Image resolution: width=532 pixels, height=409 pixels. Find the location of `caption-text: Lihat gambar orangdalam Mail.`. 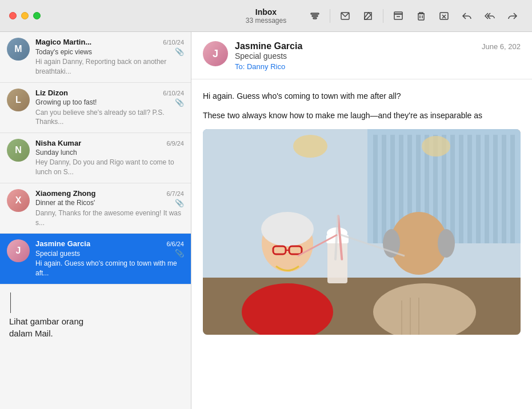

caption-text: Lihat gambar orangdalam Mail. is located at coordinates (95, 327).